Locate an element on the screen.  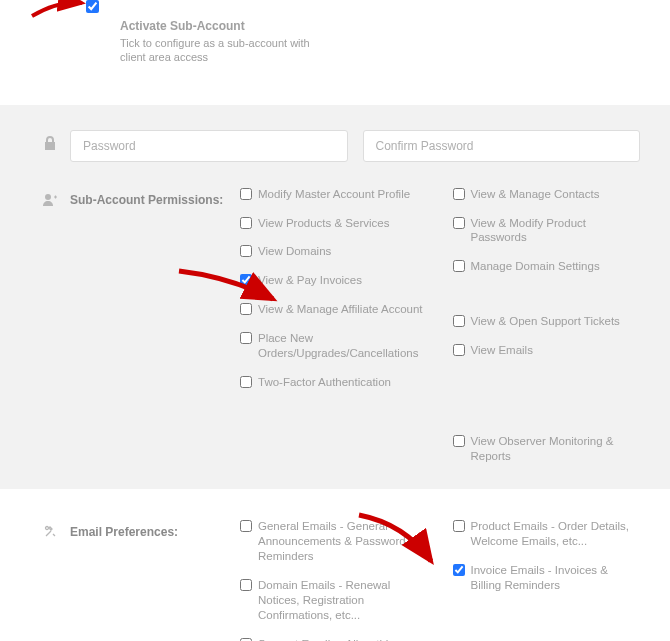
checkbox-item: View & Manage Affiliate Account is located at coordinates (334, 310).